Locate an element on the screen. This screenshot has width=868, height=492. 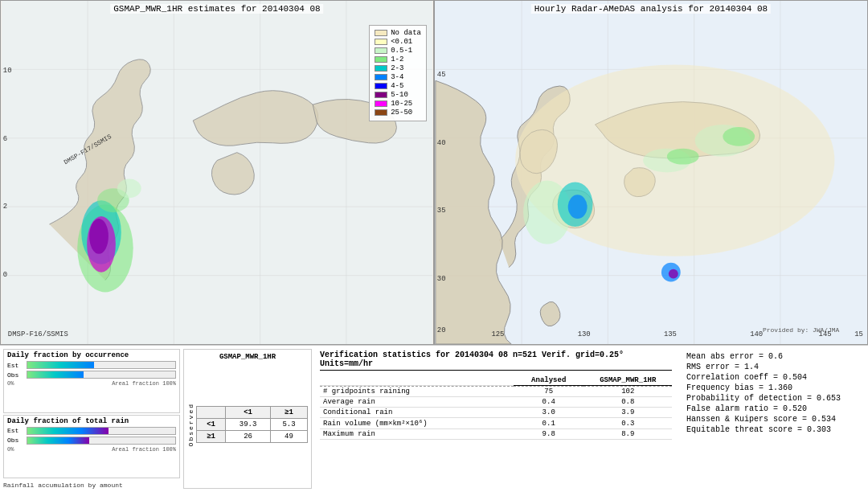
empty-cell is located at coordinates (211, 413).